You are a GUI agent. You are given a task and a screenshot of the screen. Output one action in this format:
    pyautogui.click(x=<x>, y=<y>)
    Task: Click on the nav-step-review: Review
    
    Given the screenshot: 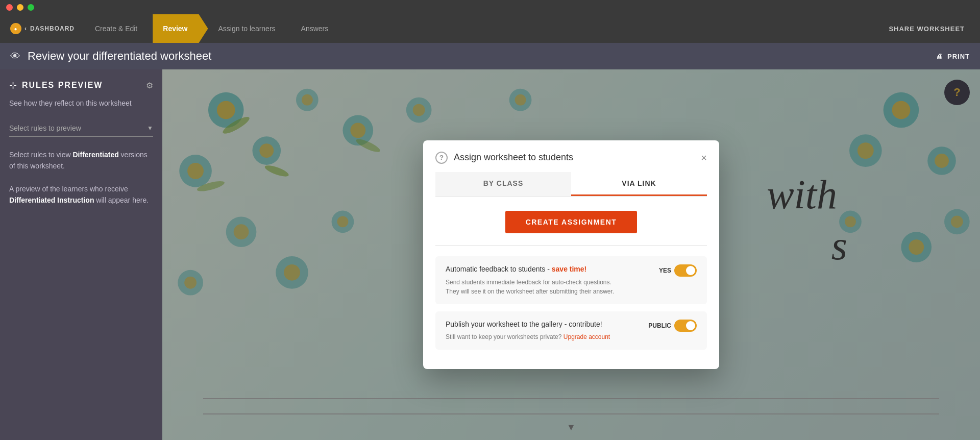 What is the action you would take?
    pyautogui.click(x=180, y=29)
    